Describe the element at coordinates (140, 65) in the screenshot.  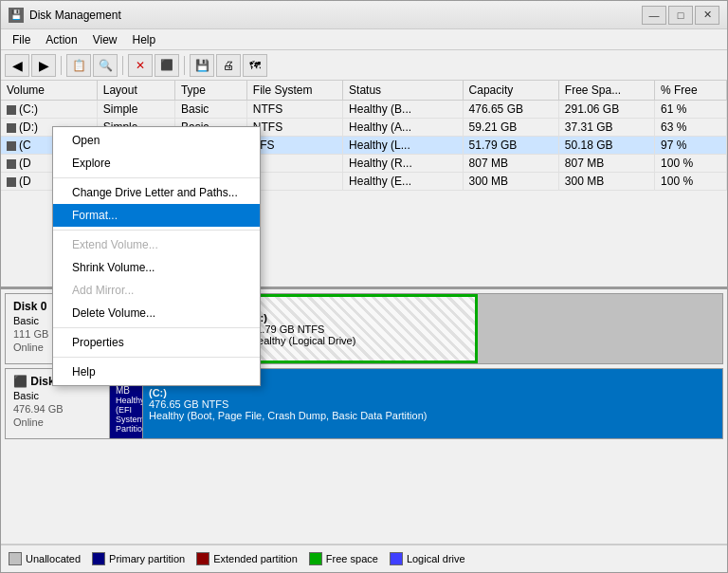
I see `undo-button: ✕` at that location.